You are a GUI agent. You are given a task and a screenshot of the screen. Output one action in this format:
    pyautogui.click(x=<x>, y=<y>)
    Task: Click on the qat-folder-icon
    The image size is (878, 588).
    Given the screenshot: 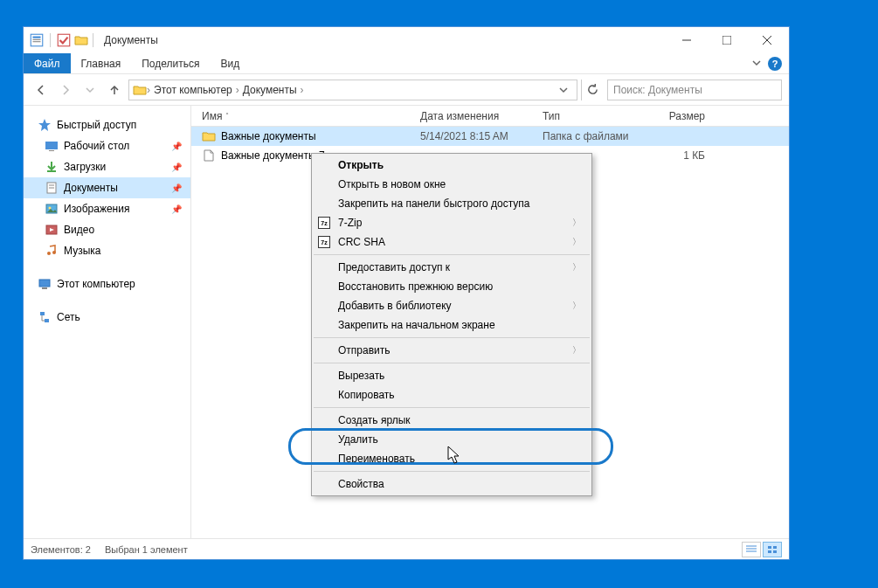 What is the action you would take?
    pyautogui.click(x=81, y=40)
    